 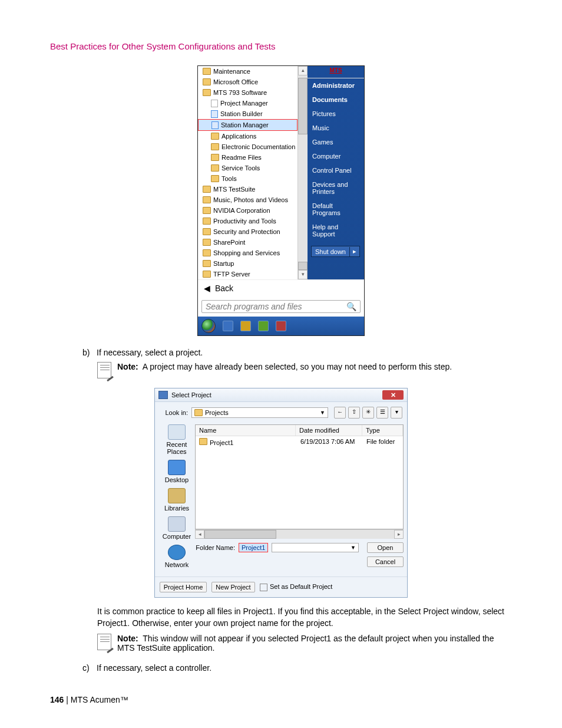 I want to click on lookin-combo: Projects ▼, so click(x=260, y=413).